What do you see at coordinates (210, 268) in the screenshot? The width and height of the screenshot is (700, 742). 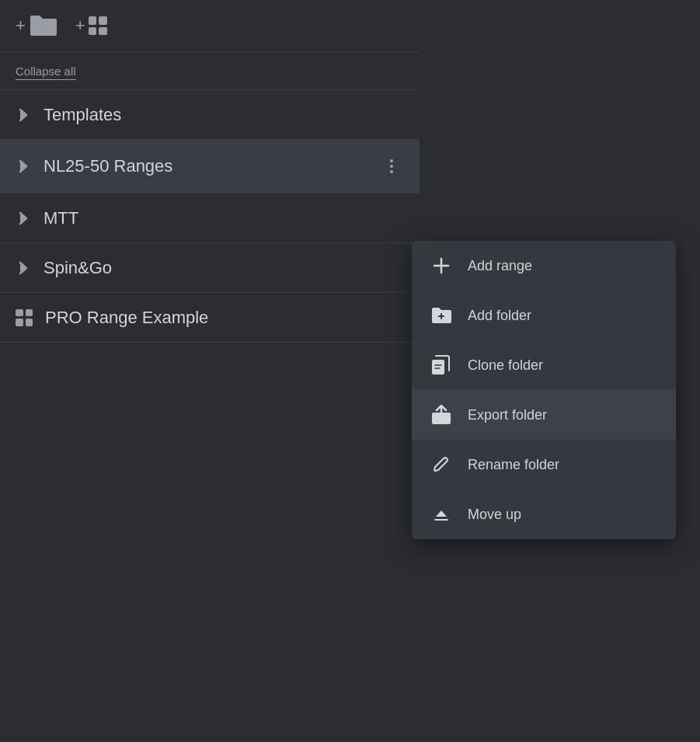 I see `nav-item-spingo: Spin&Go` at bounding box center [210, 268].